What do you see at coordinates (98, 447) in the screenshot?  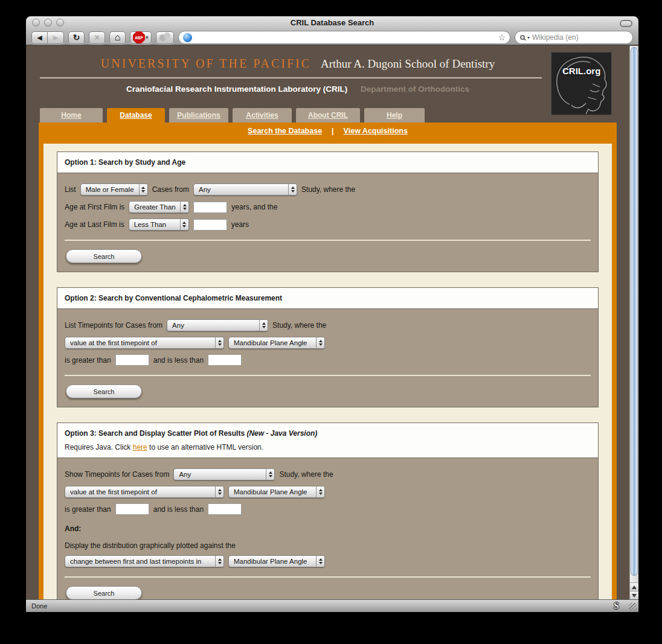 I see `note-pre: Requires Java. Click` at bounding box center [98, 447].